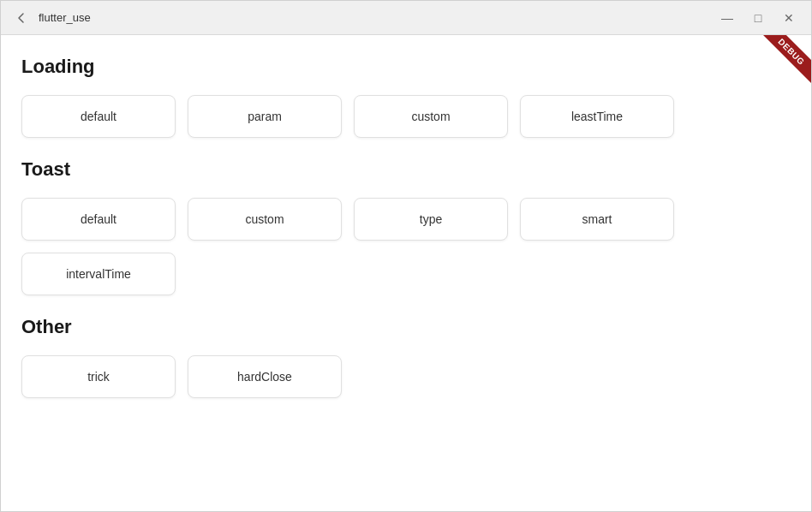 Image resolution: width=812 pixels, height=512 pixels. Describe the element at coordinates (406, 170) in the screenshot. I see `section-toast-title: Toast` at that location.